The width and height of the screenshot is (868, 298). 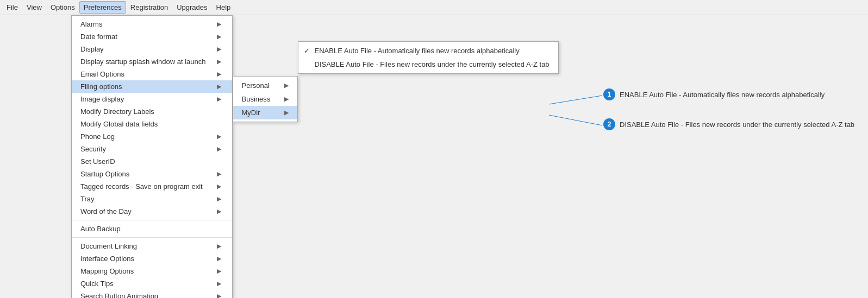 I want to click on pref-item-label: Startup Options, so click(x=105, y=174).